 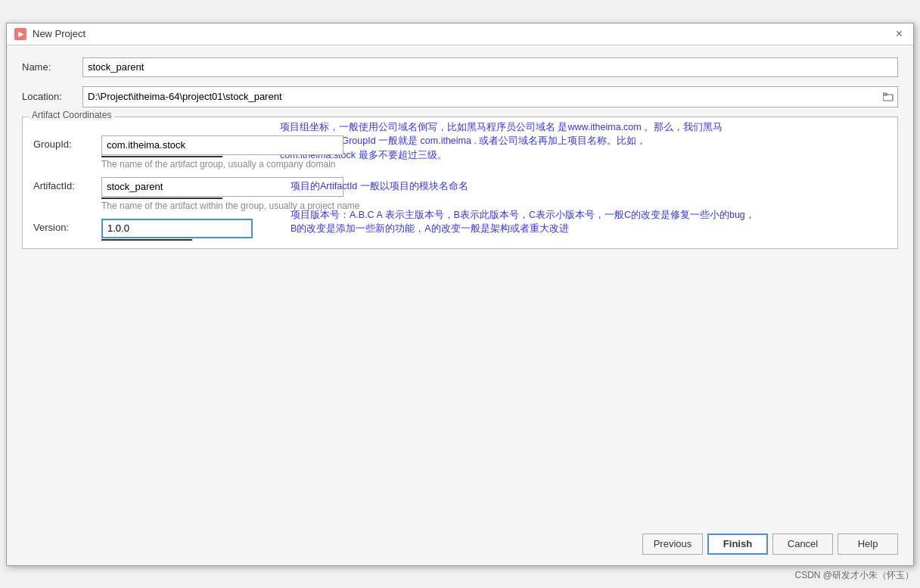 What do you see at coordinates (460, 67) in the screenshot?
I see `name-row: Name:` at bounding box center [460, 67].